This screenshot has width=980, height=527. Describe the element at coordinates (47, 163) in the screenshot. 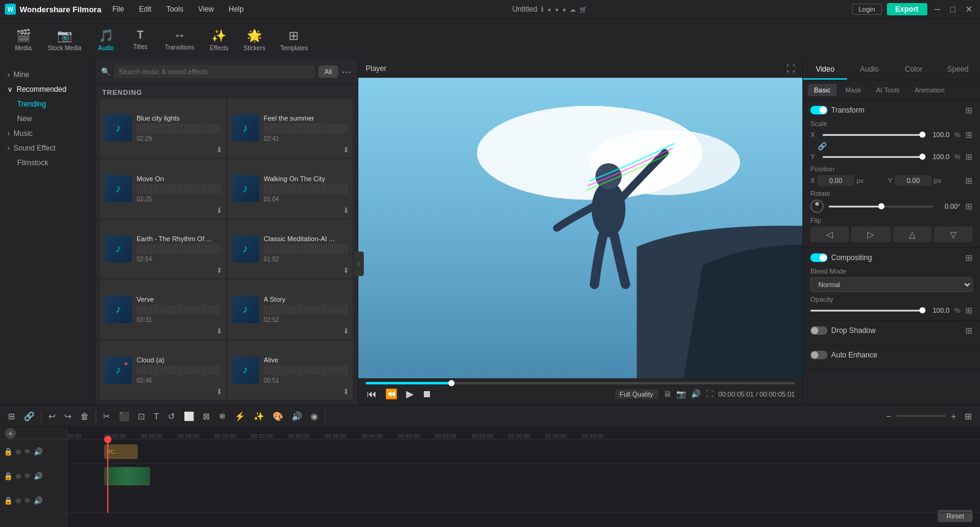

I see `sidebar-item-filmstock: Filmstock` at that location.